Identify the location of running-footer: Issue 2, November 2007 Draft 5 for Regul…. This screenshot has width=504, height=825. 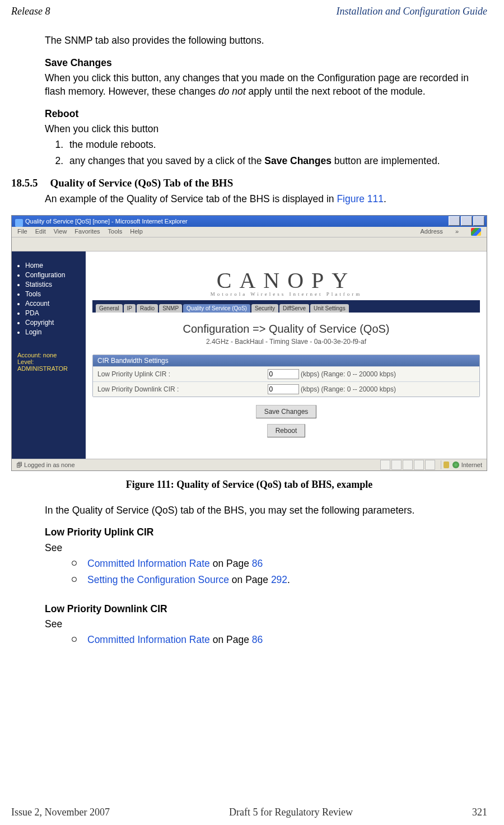
(249, 812).